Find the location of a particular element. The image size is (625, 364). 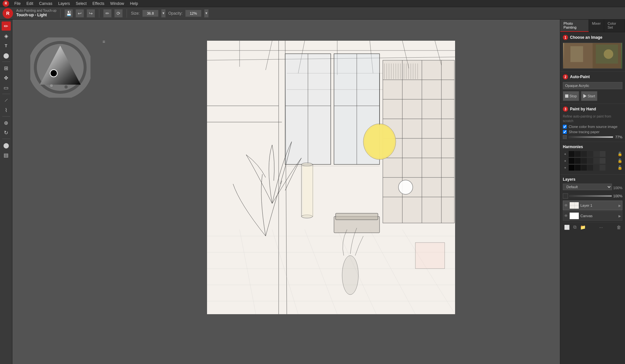

tracing-opacity-slider is located at coordinates (591, 137).